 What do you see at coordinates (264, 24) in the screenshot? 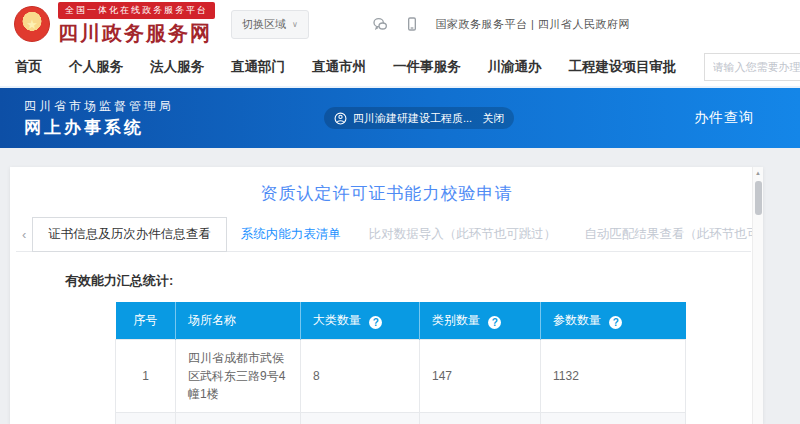
I see `region-switch-label: 切换区域` at bounding box center [264, 24].